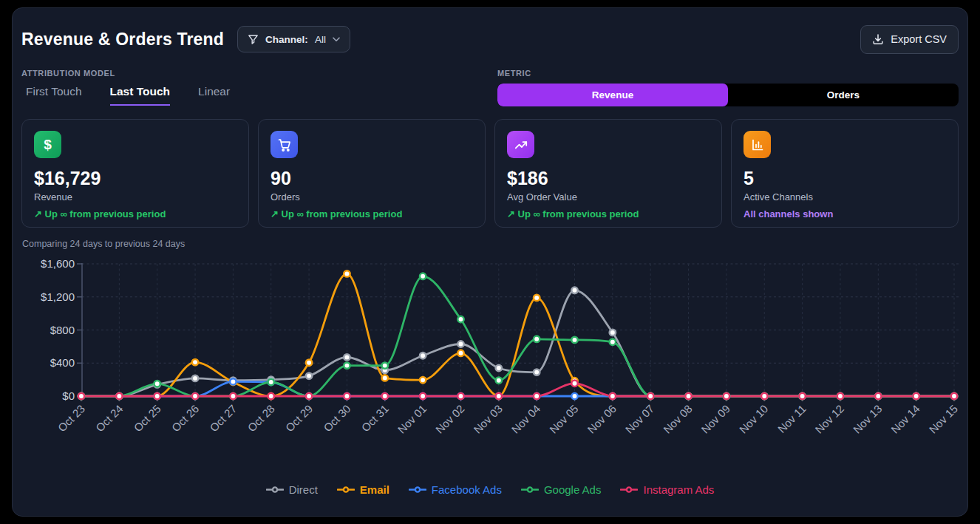  What do you see at coordinates (728, 87) in the screenshot?
I see `metric-section: METRIC Revenue Orders` at bounding box center [728, 87].